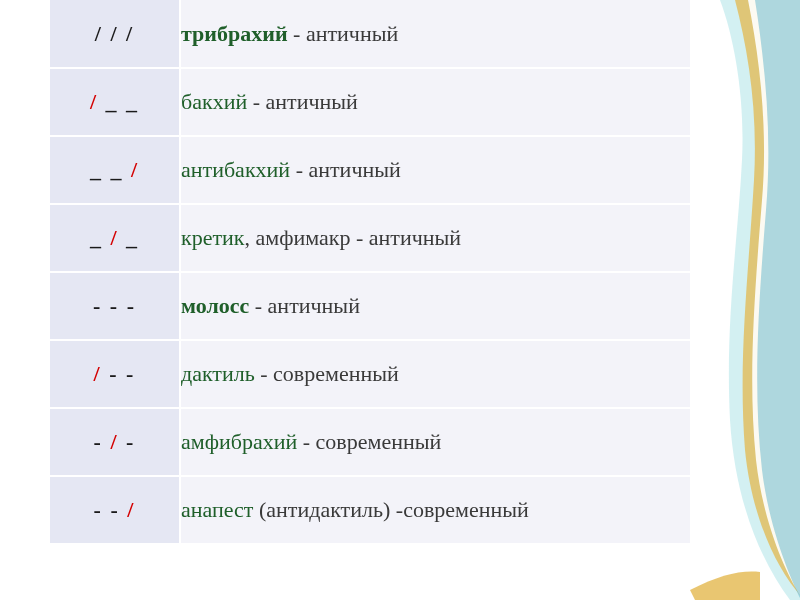 This screenshot has height=600, width=800. What do you see at coordinates (115, 34) in the screenshot?
I see `pattern-cell: / / /` at bounding box center [115, 34].